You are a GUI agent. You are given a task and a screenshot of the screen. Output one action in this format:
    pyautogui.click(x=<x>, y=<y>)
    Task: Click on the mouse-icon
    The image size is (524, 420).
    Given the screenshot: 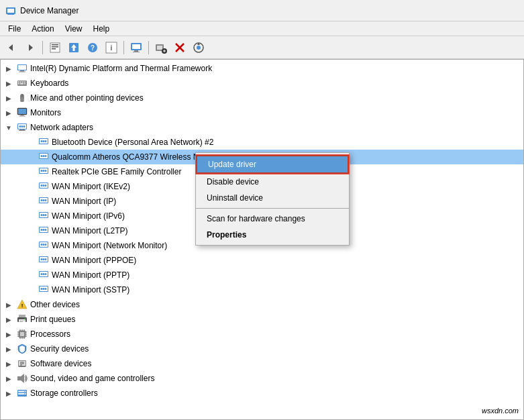 What is the action you would take?
    pyautogui.click(x=22, y=98)
    